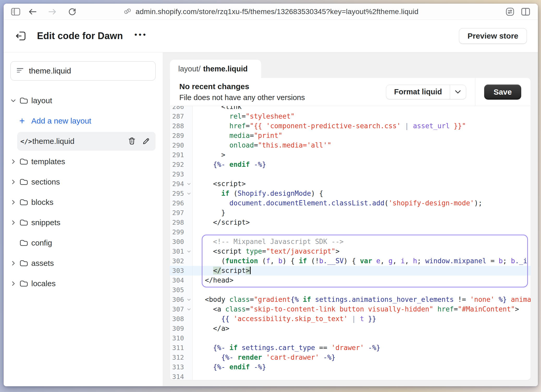 Image resolution: width=541 pixels, height=392 pixels. I want to click on code-text: <script type="text/javascript">, so click(362, 251).